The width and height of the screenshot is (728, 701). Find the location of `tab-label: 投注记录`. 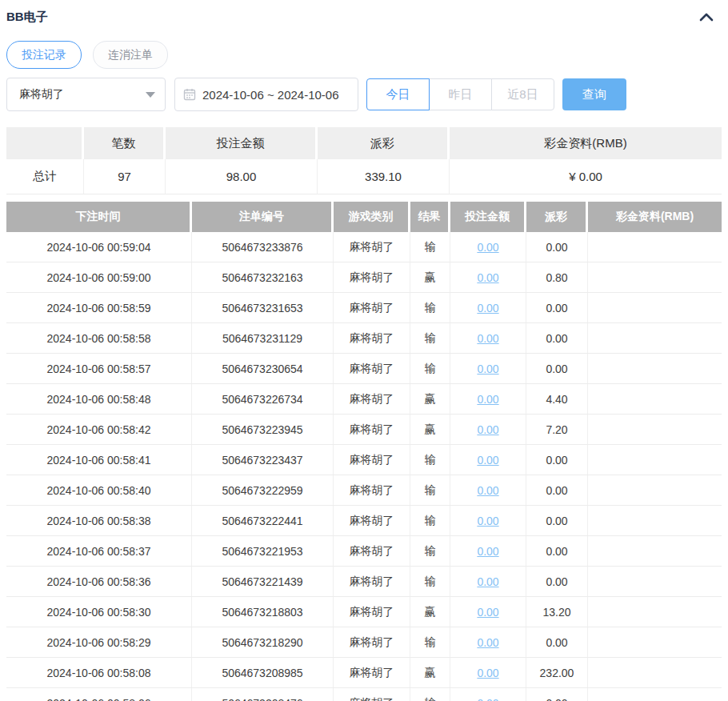

tab-label: 投注记录 is located at coordinates (44, 55).